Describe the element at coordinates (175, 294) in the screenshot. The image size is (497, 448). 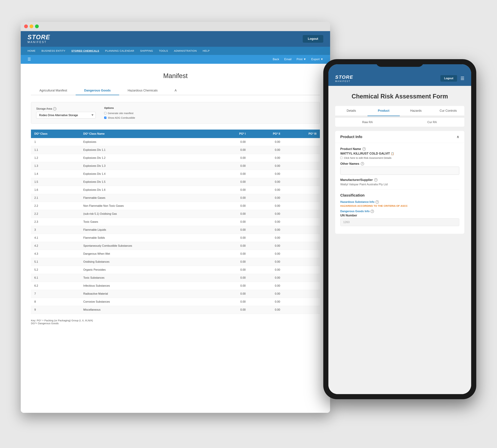
I see `table-row: 7 Radioactive Material 0.00 0.00` at that location.